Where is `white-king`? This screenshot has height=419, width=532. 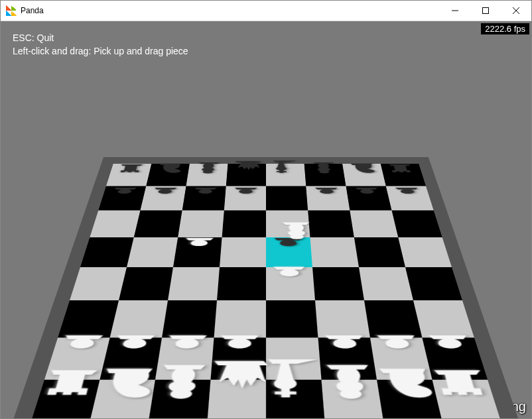 white-king is located at coordinates (295, 381).